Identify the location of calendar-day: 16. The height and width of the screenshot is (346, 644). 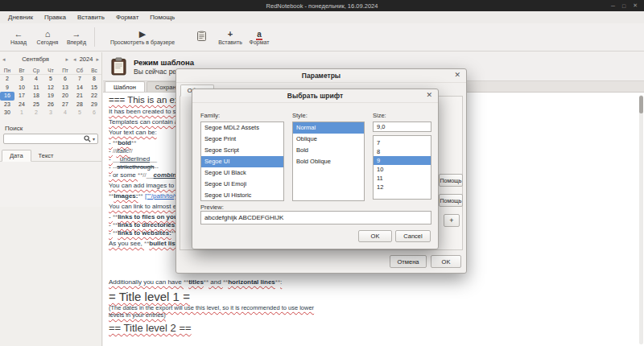
(7, 97).